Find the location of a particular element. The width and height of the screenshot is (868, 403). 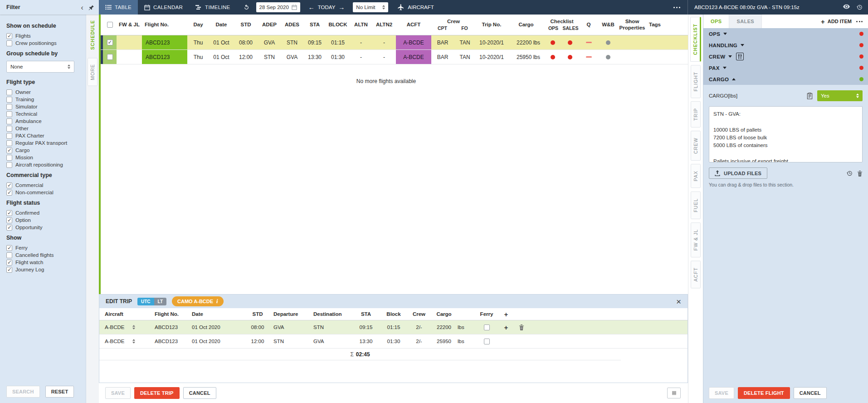

pin-icon is located at coordinates (91, 7).